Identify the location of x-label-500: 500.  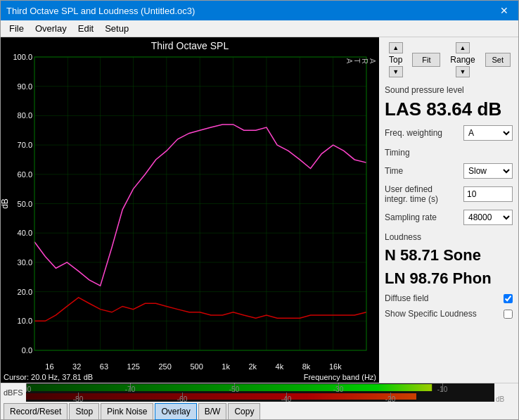
(196, 367).